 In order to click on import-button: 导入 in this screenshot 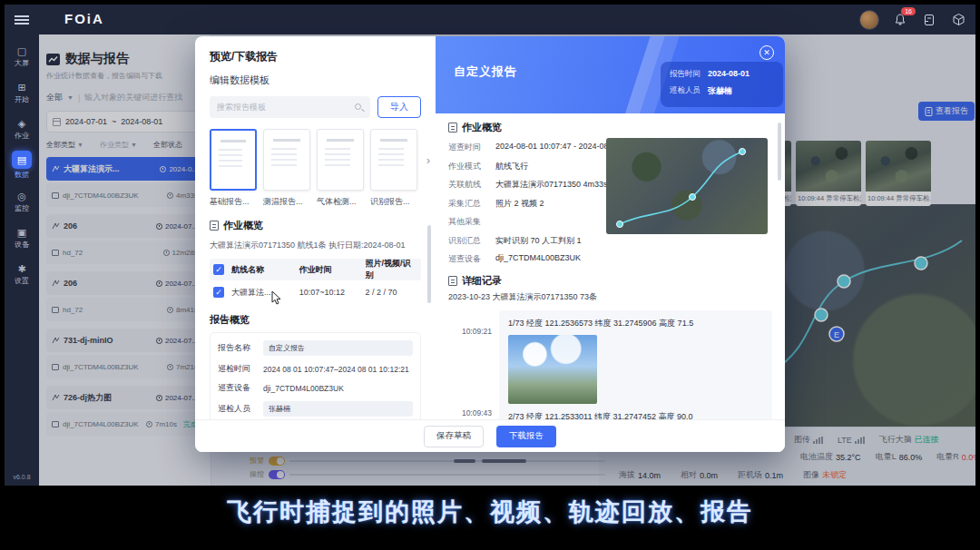, I will do `click(399, 107)`.